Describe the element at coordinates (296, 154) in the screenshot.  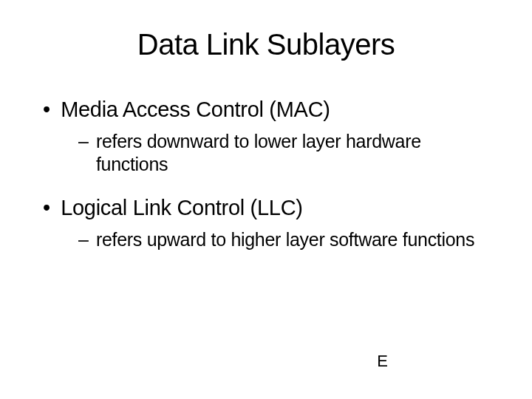
I see `sub-bullet-text: refers downward to lower layer hardware …` at that location.